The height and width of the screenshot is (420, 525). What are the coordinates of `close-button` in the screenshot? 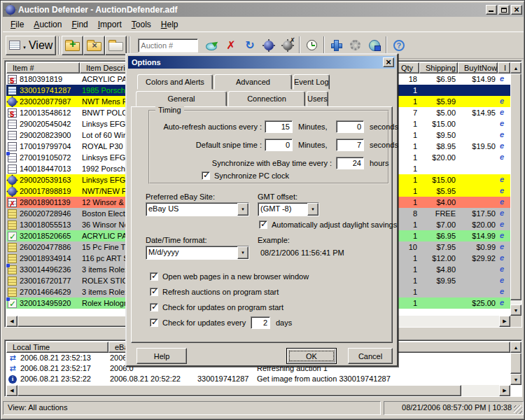 It's located at (517, 10).